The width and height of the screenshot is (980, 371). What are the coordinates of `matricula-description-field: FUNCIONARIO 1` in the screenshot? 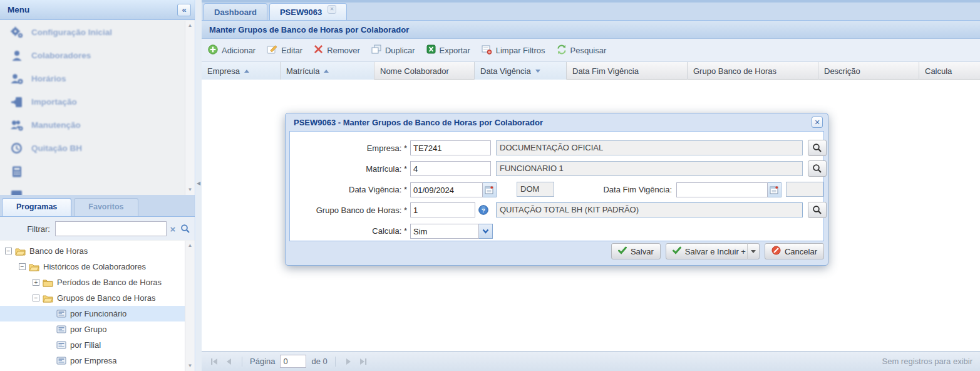 It's located at (649, 169).